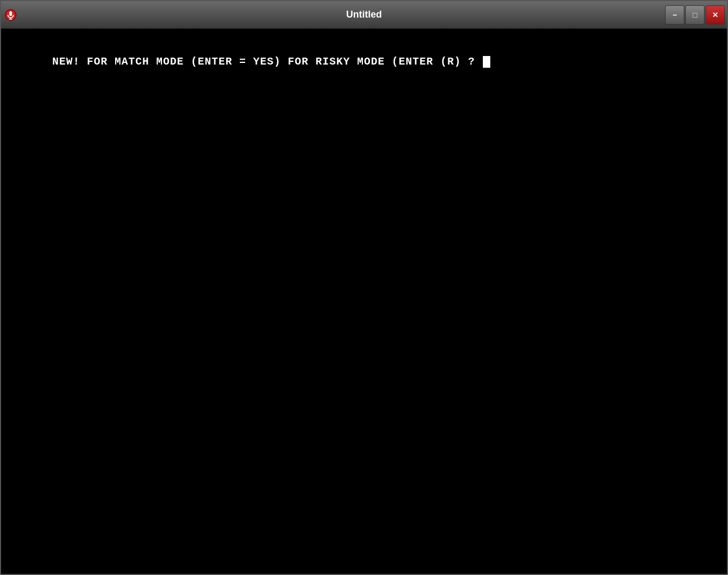 Image resolution: width=728 pixels, height=575 pixels. Describe the element at coordinates (365, 15) in the screenshot. I see `window-title: Untitled` at that location.